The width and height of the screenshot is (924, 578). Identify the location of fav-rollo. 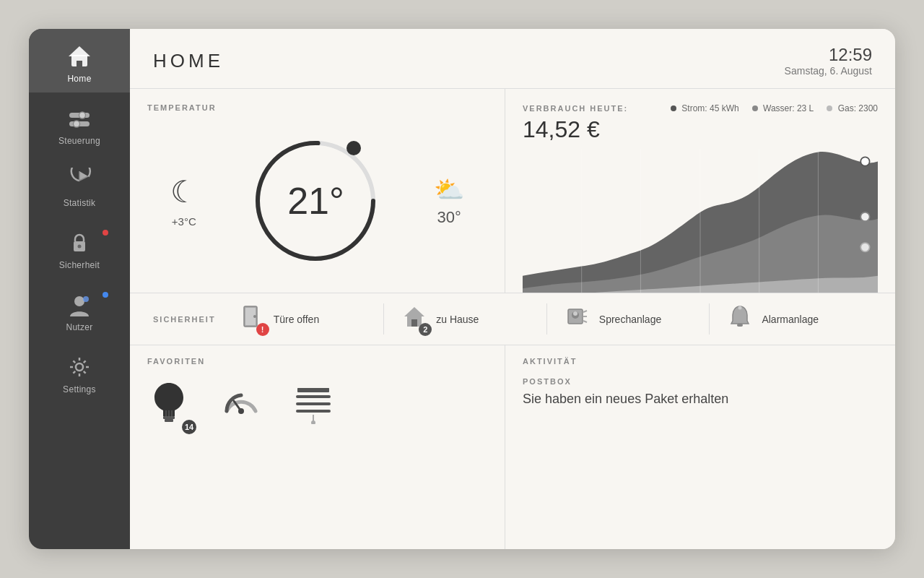
(313, 406).